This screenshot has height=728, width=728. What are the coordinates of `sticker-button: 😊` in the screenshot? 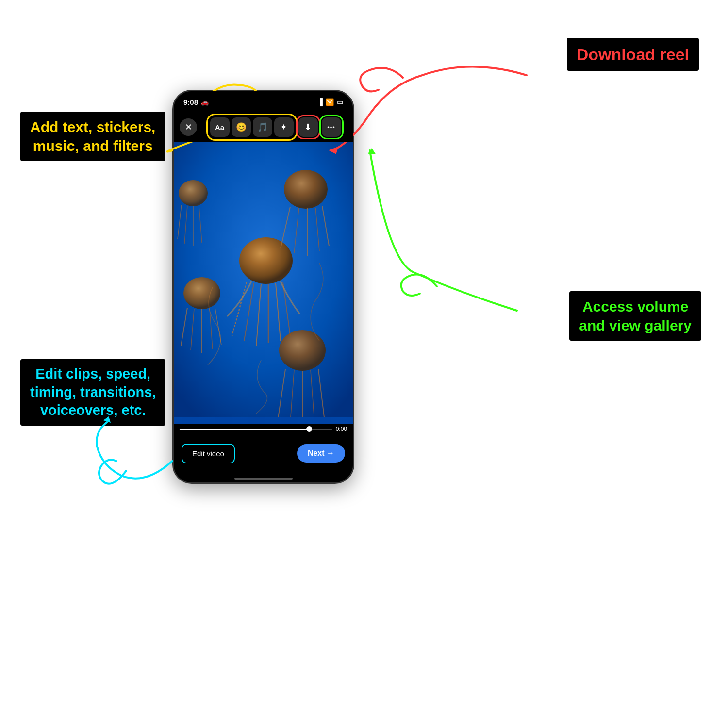 It's located at (241, 127).